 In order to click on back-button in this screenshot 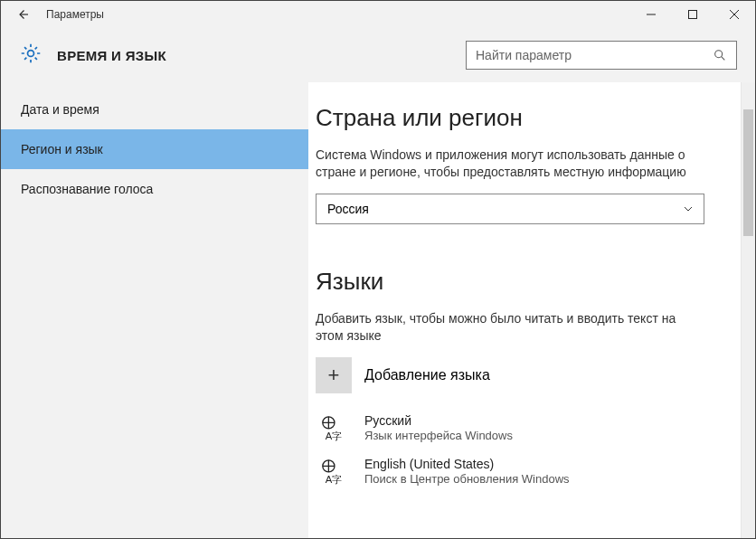, I will do `click(23, 14)`.